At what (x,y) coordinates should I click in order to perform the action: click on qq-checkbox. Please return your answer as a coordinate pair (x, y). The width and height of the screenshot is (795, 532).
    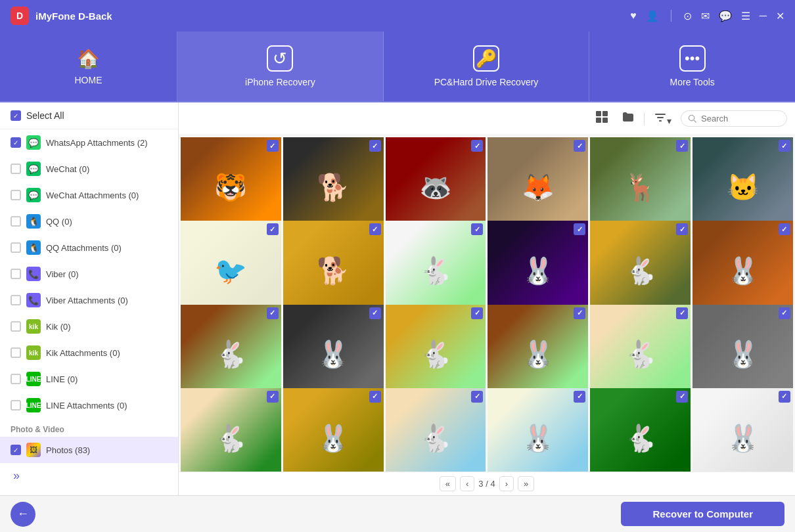
    Looking at the image, I should click on (16, 221).